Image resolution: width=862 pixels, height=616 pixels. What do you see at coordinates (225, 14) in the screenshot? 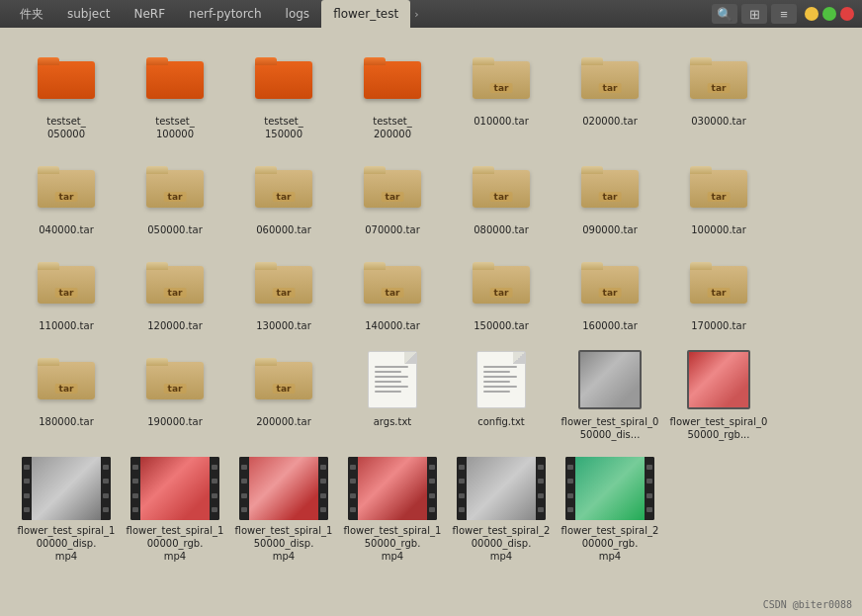
I see `tab-nerf-pytorch: nerf-pytorch` at bounding box center [225, 14].